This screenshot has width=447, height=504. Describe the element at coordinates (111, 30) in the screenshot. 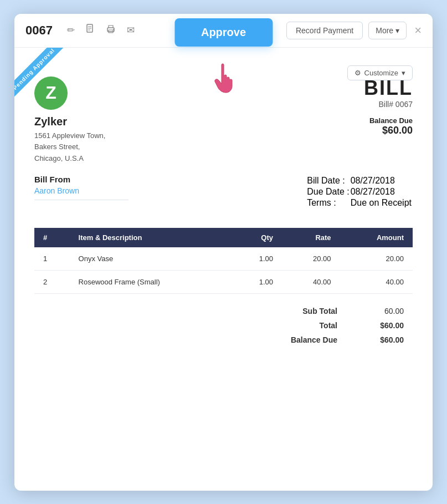

I see `print-button` at that location.